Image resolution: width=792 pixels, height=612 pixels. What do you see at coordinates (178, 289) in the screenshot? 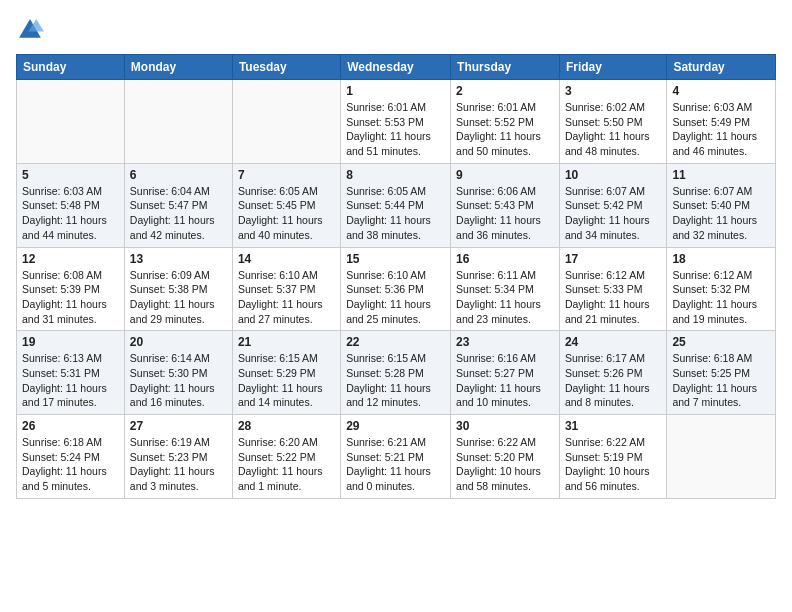
I see `calendar-cell: 13Sunrise: 6:09 AM Sunset: 5:38 PM Dayli…` at bounding box center [178, 289].